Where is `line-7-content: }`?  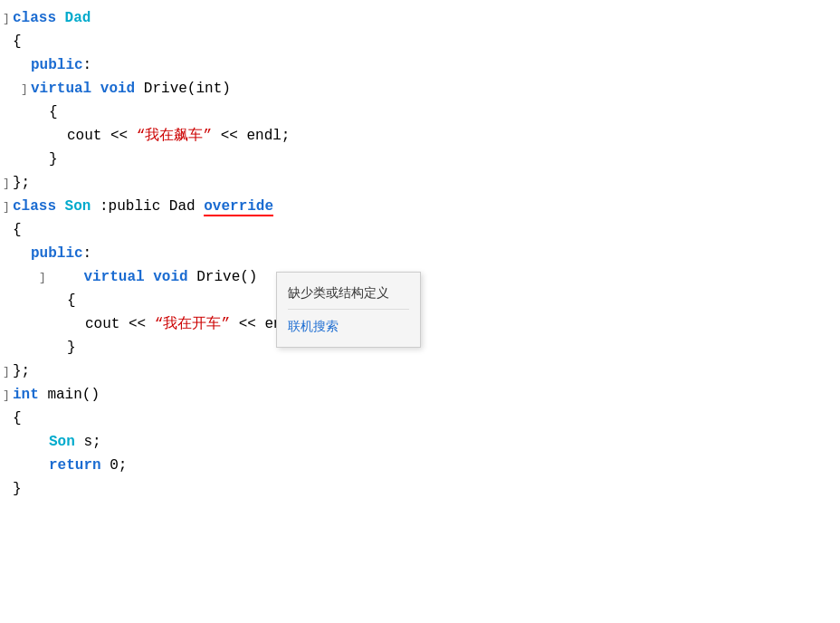 line-7-content: } is located at coordinates (444, 160).